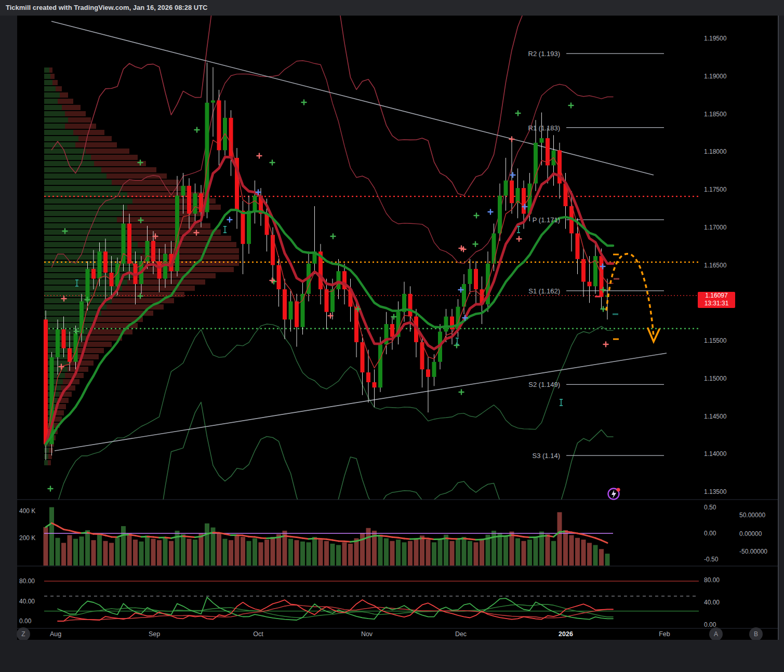 Image resolution: width=784 pixels, height=672 pixels. Describe the element at coordinates (392, 656) in the screenshot. I see `footer-bar: TradingView` at that location.